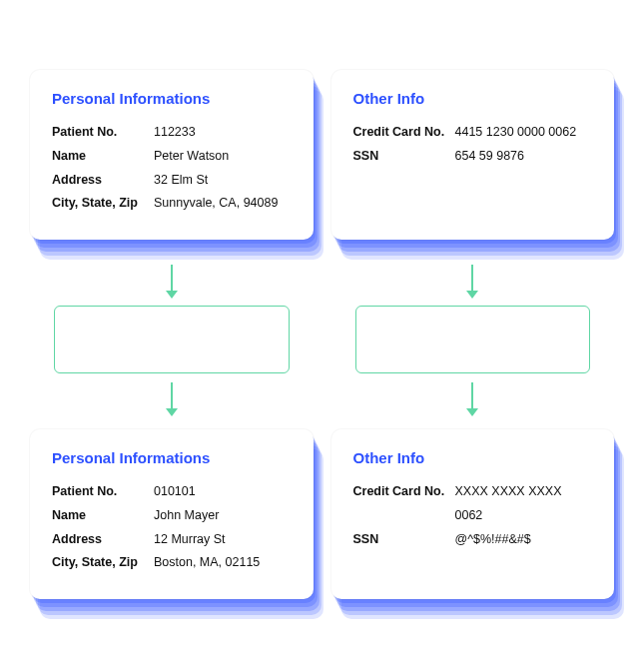  I want to click on process-box-right-wrap, so click(473, 339).